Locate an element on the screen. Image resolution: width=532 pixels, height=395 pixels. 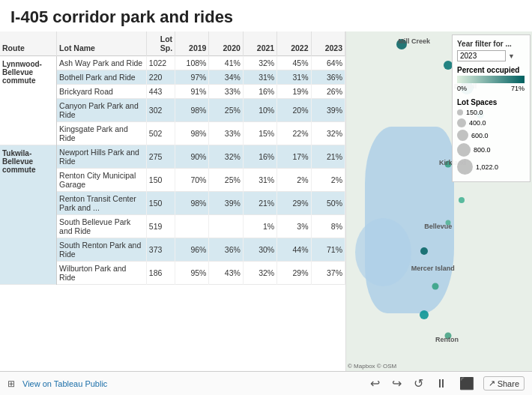
cell-y2021: 32% is located at coordinates (259, 63).